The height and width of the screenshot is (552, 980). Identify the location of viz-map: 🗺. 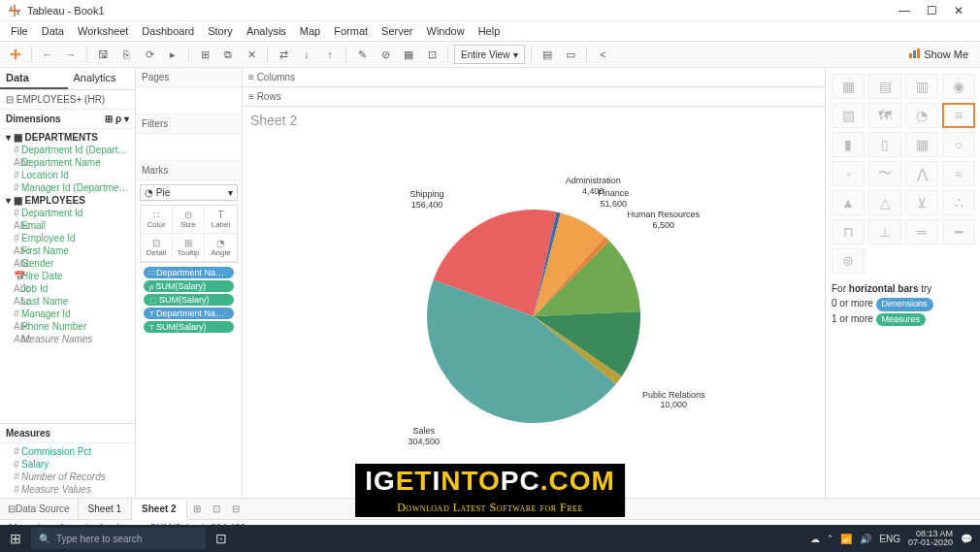
(885, 115).